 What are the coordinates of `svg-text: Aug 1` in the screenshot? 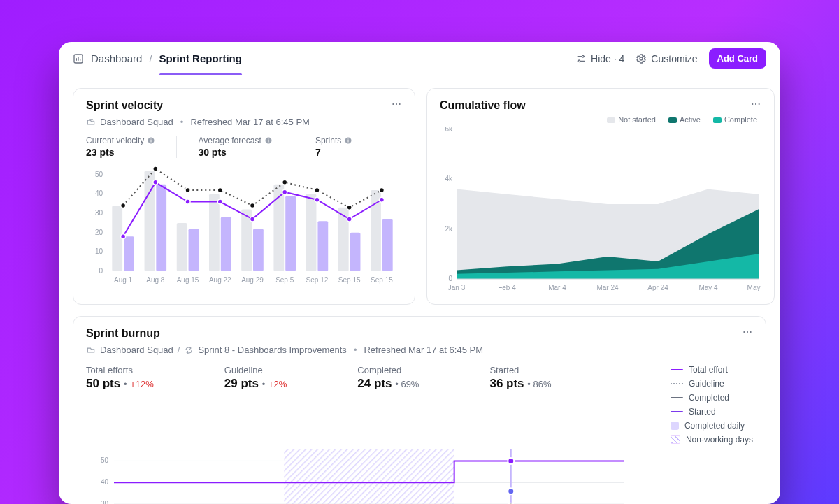 It's located at (123, 280).